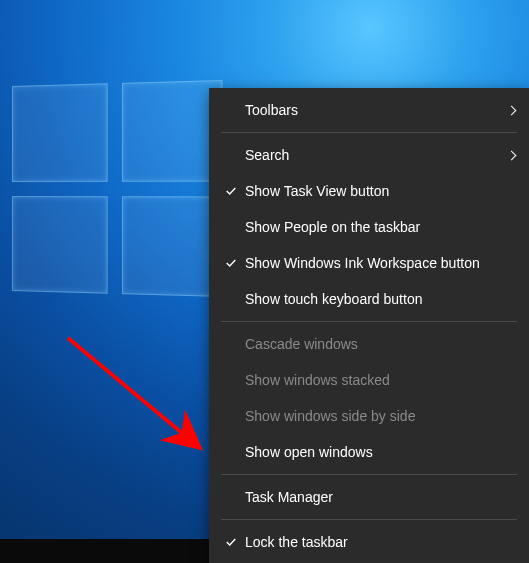 Image resolution: width=529 pixels, height=563 pixels. Describe the element at coordinates (369, 344) in the screenshot. I see `menu-item-cascade-windows: Cascade windows` at that location.